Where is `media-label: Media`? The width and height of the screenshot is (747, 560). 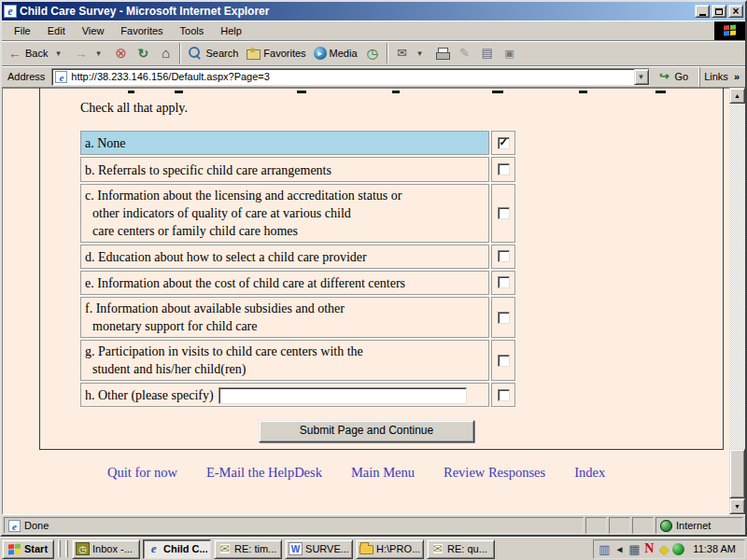
media-label: Media is located at coordinates (344, 53).